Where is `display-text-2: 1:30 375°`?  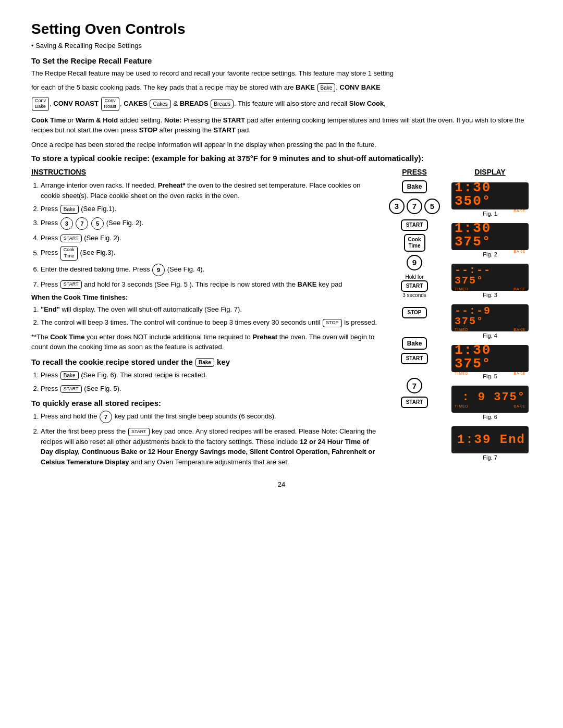
display-text-2: 1:30 375° is located at coordinates (490, 235).